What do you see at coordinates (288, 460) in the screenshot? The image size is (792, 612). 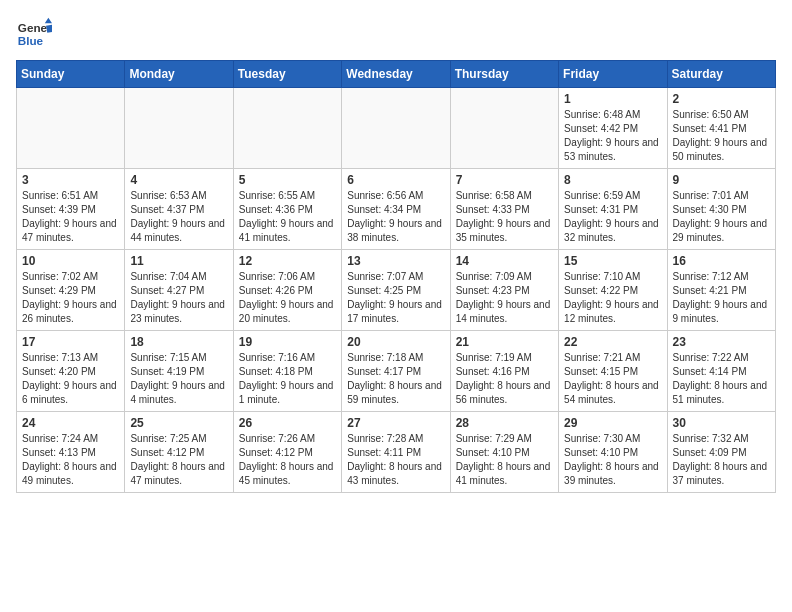 I see `day-info: Sunrise: 7:26 AMSunset: 4:12 PMDaylight:…` at bounding box center [288, 460].